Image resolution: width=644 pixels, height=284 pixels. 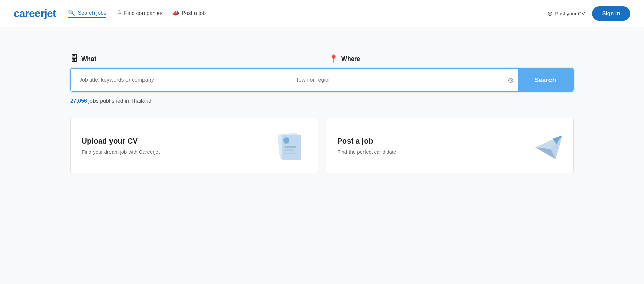 What do you see at coordinates (333, 59) in the screenshot?
I see `location-pin-icon: 📍` at bounding box center [333, 59].